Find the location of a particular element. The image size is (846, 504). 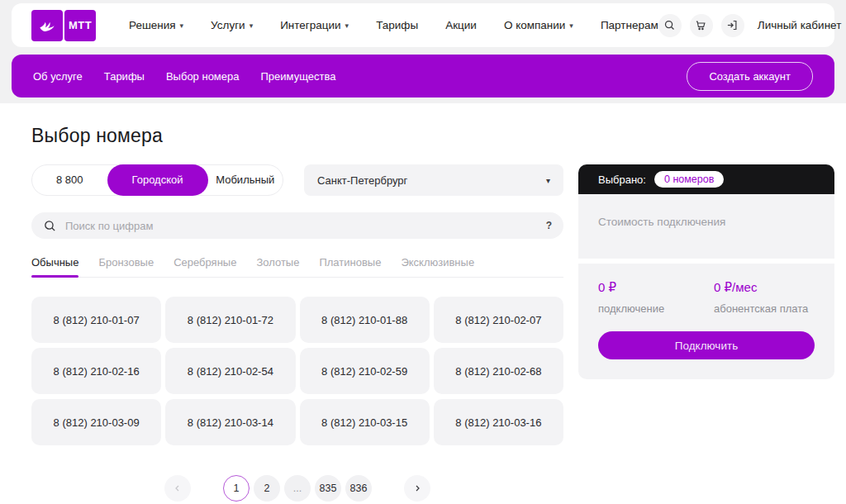

nav-item-integrations: Интеграции▾ is located at coordinates (314, 25).